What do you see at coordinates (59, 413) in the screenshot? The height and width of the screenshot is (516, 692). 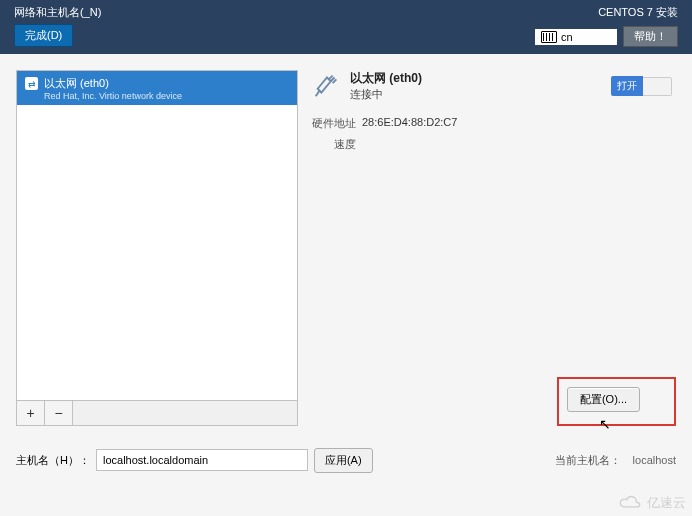 I see `remove-interface-button: −` at bounding box center [59, 413].